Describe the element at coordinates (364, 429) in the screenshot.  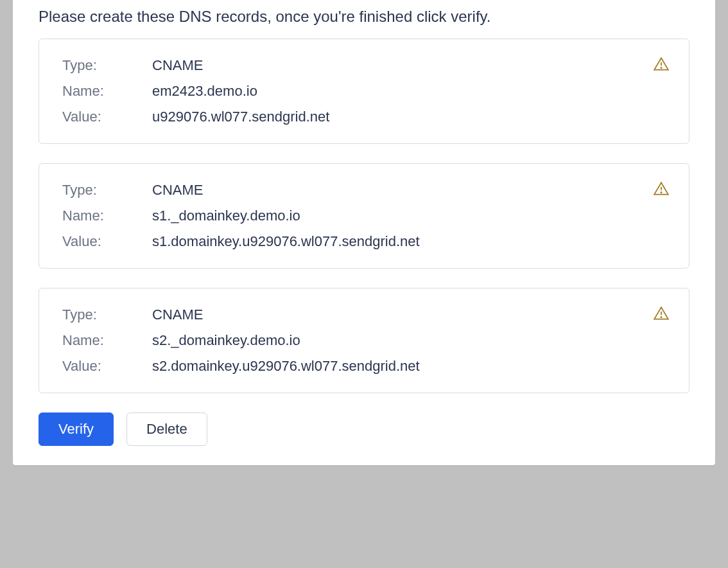
I see `actions-bar: Verify Delete` at that location.